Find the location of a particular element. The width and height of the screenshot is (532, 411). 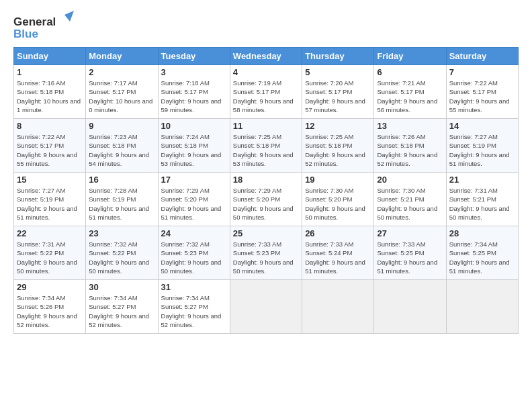

day-number: 16 is located at coordinates (122, 180).